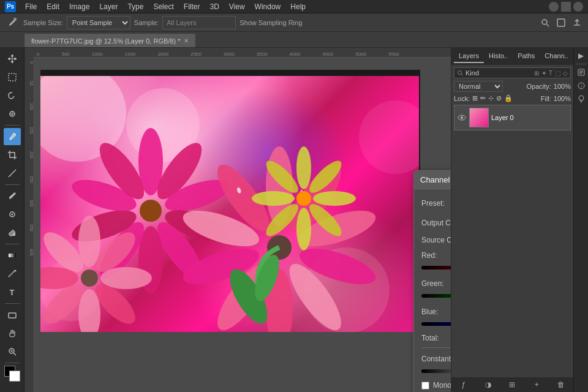 This screenshot has height=392, width=588. I want to click on brush-tool, so click(12, 196).